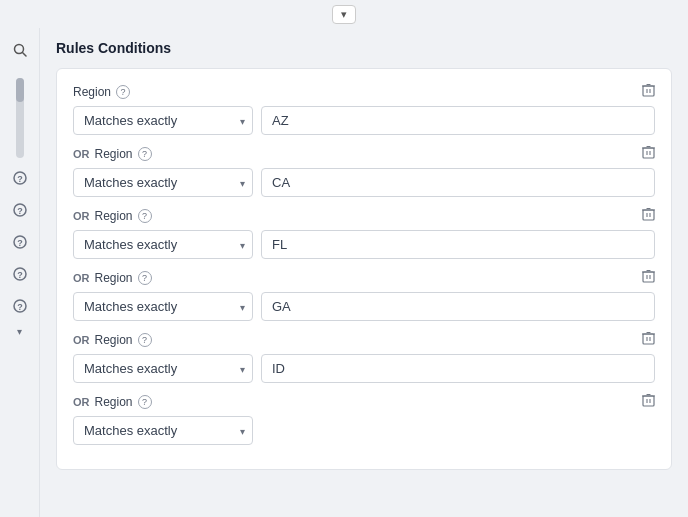 Image resolution: width=688 pixels, height=517 pixels. Describe the element at coordinates (82, 216) in the screenshot. I see `or-label-3: OR` at that location.